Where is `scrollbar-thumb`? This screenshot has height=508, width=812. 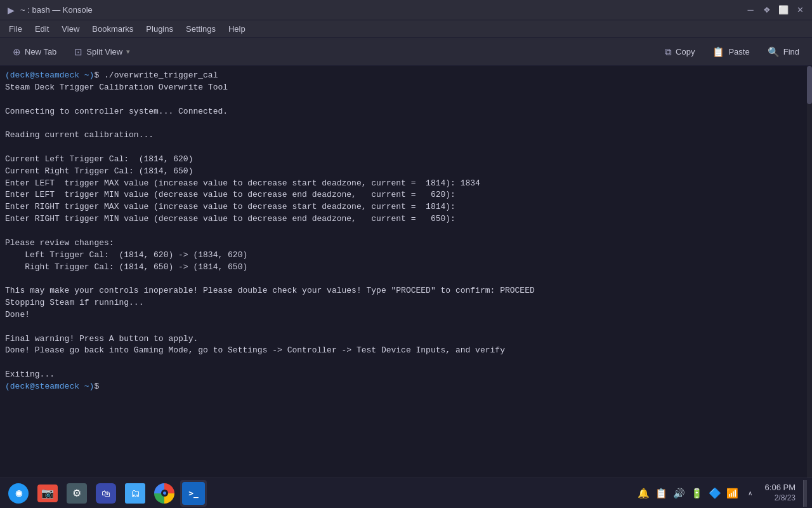 scrollbar-thumb is located at coordinates (809, 85).